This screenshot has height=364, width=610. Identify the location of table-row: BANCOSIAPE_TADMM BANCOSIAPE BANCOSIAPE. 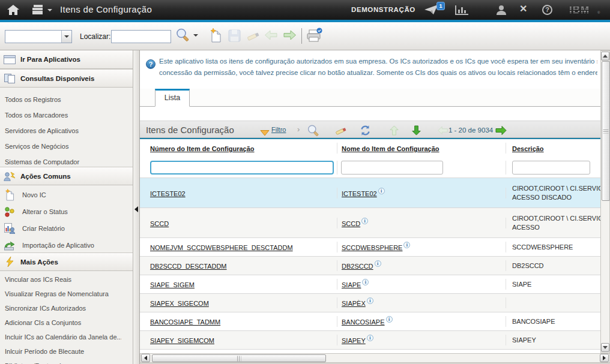
(370, 321).